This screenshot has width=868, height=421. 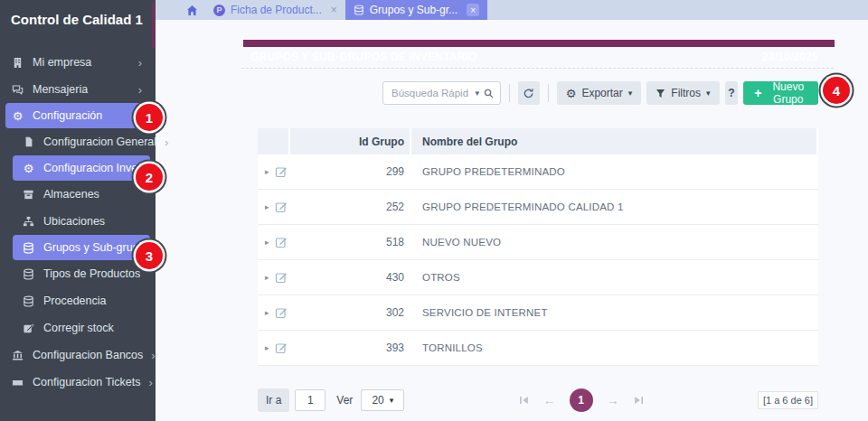 I want to click on prev-page-icon: ←, so click(x=550, y=400).